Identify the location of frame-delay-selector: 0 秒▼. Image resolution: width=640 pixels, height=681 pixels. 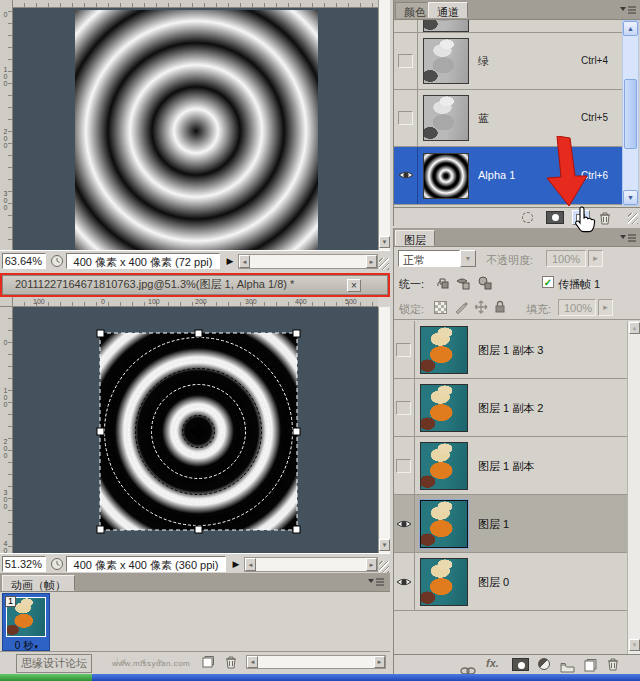
(27, 646).